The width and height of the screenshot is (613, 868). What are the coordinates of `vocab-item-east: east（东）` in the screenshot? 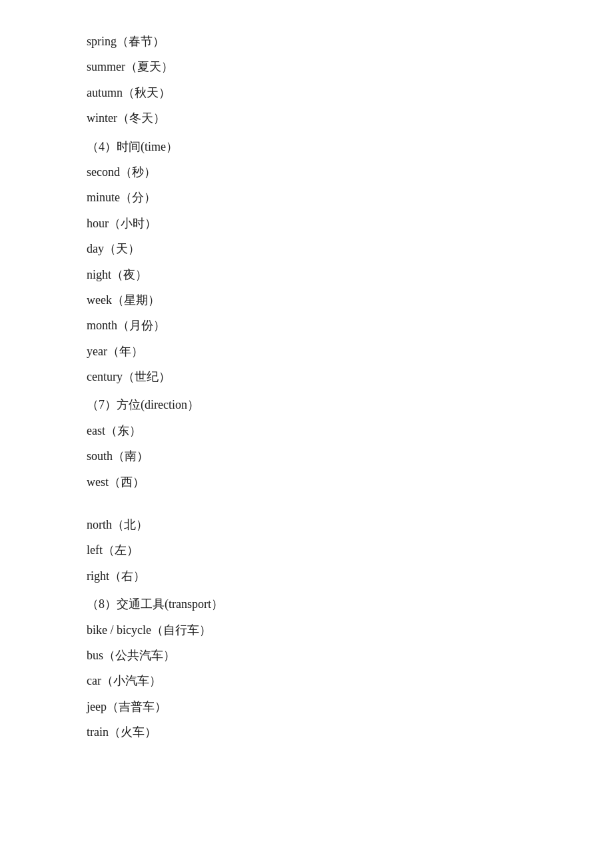 It's located at (306, 431).